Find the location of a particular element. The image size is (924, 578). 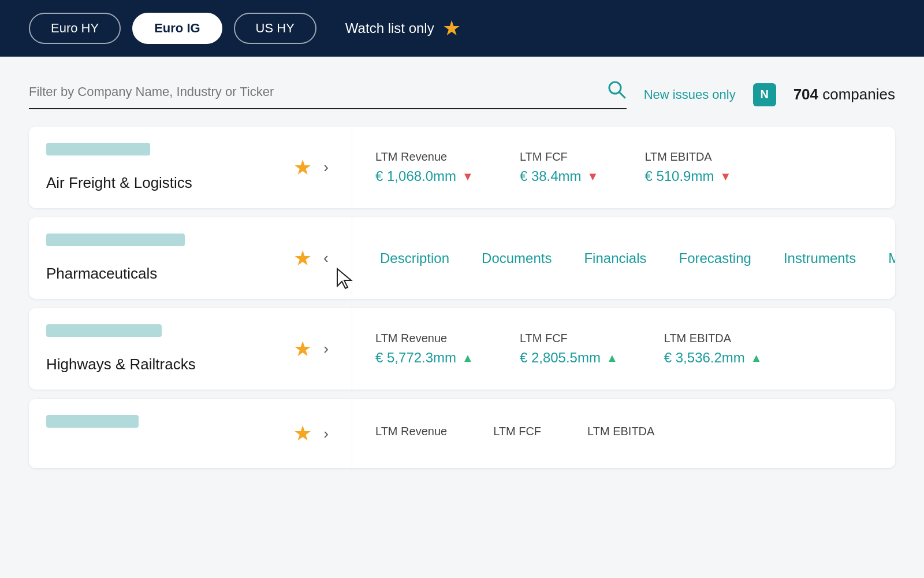

metric-revenue-air-freight: LTM Revenue € 1,068.0mm ▼ is located at coordinates (424, 168).